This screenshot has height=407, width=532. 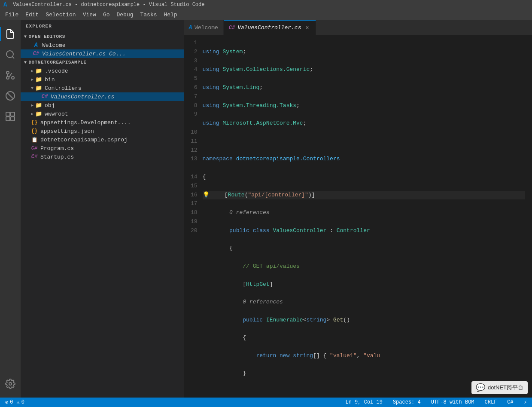 I want to click on statusbar-encoding: UTF-8 with BOM, so click(x=453, y=402).